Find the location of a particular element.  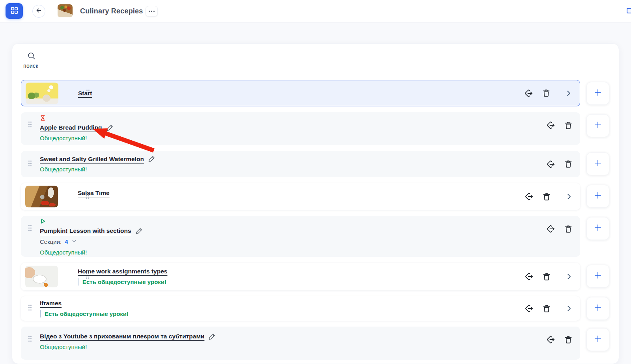

clipped-corner-button is located at coordinates (629, 11).